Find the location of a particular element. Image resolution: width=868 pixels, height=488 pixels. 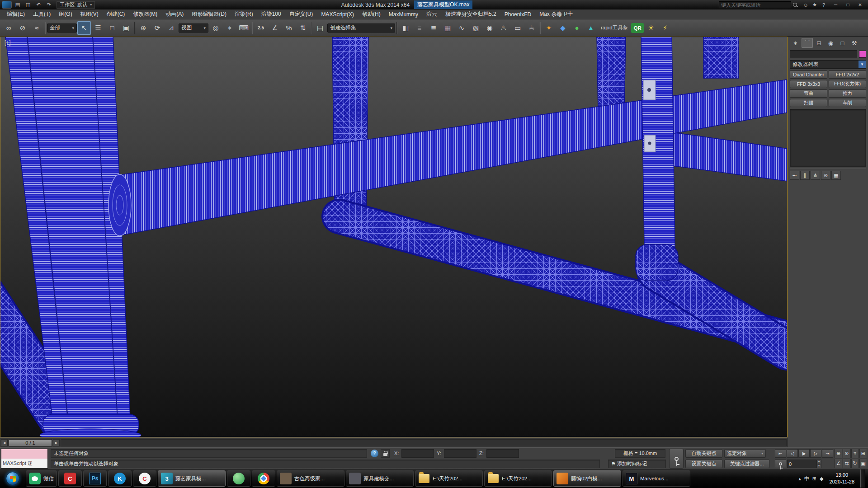

modifier-preset-button: 推力 is located at coordinates (847, 94).